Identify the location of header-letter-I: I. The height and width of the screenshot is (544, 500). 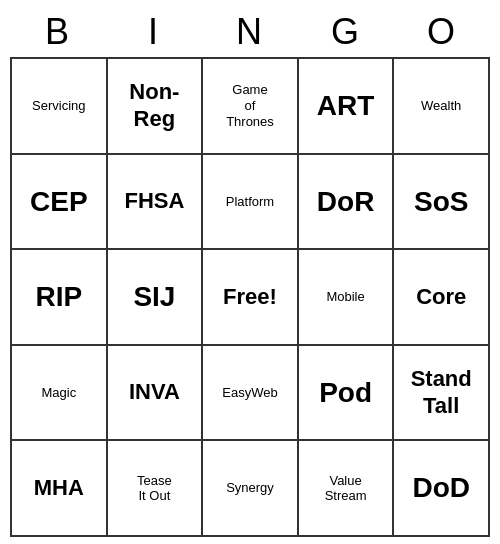
(154, 32).